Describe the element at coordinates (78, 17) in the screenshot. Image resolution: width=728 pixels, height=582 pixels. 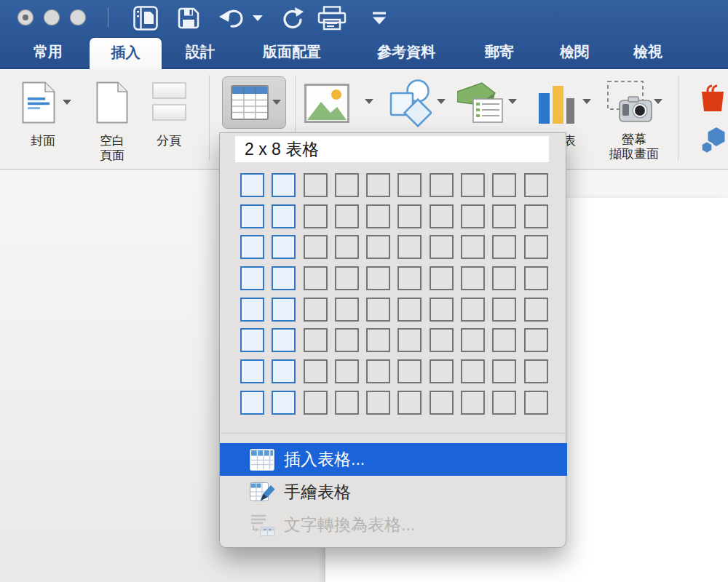
I see `zoom-button` at that location.